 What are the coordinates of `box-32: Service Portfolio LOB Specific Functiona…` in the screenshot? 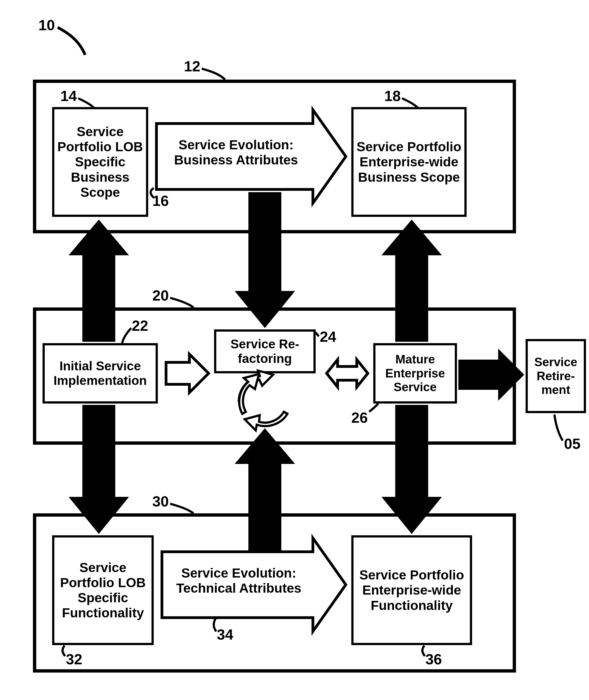 It's located at (103, 590).